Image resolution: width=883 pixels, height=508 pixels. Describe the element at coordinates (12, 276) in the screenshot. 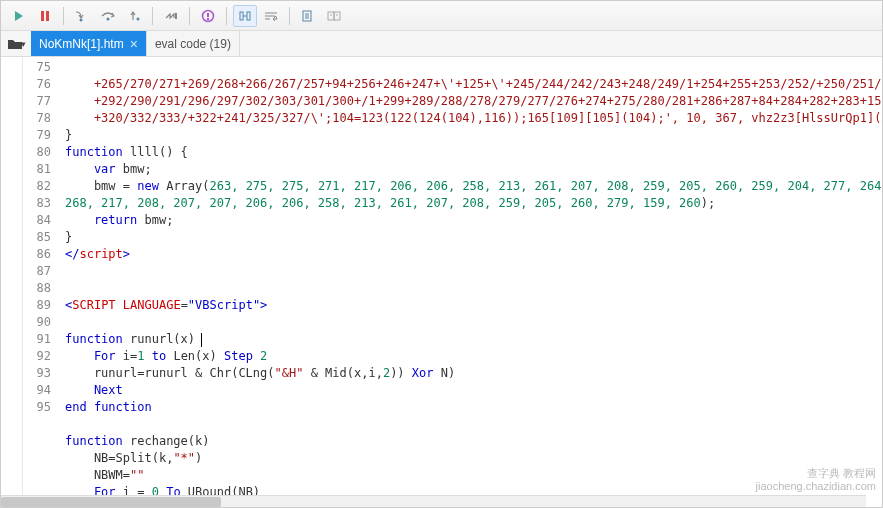

I see `breakpoint-gutter` at that location.